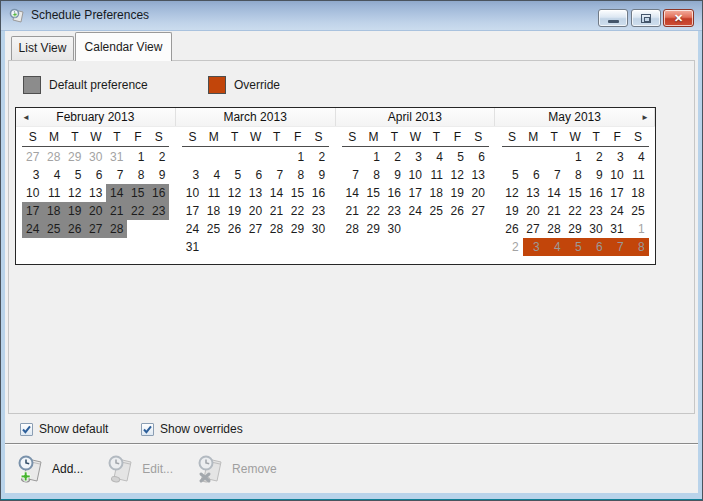 This screenshot has height=501, width=703. Describe the element at coordinates (26, 430) in the screenshot. I see `show-default-checkbox` at that location.